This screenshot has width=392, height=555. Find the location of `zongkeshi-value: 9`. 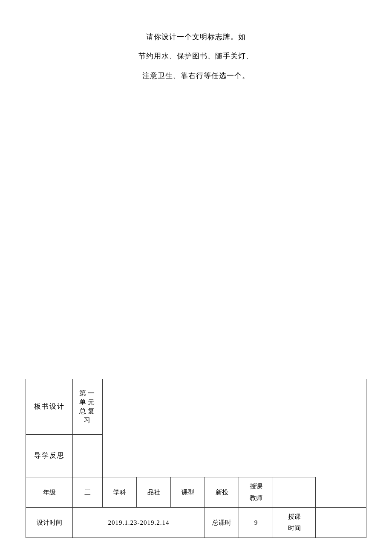

zongkeshi-value: 9 is located at coordinates (256, 523).